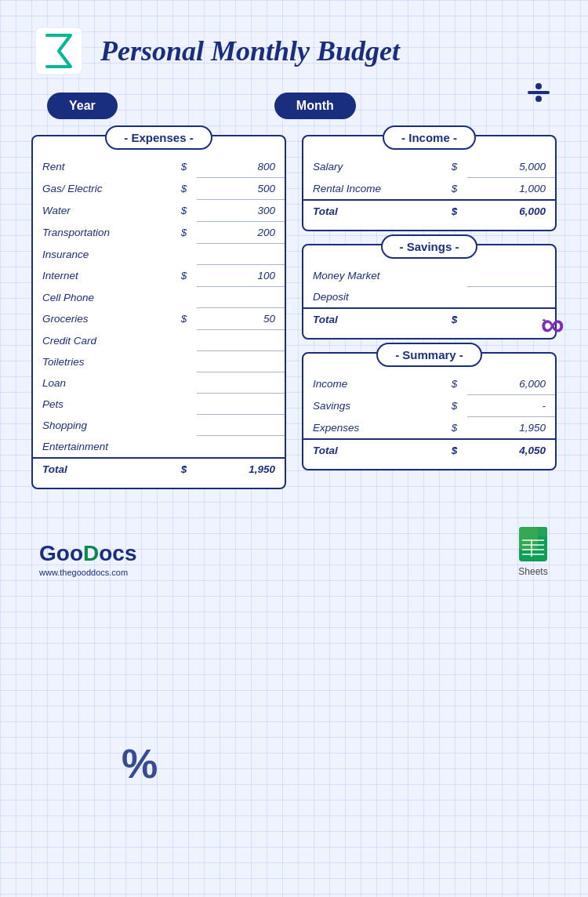  What do you see at coordinates (102, 383) in the screenshot?
I see `row-label: Loan` at bounding box center [102, 383].